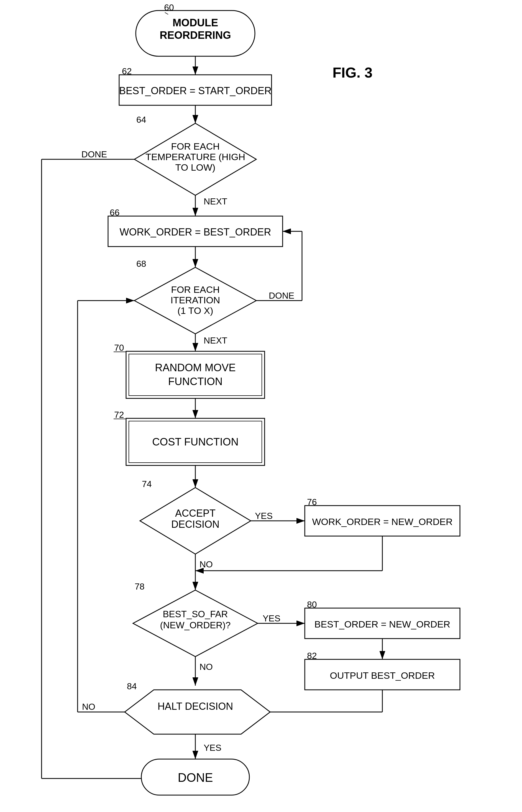 The image size is (522, 812). What do you see at coordinates (195, 382) in the screenshot?
I see `svg-text: FUNCTION` at bounding box center [195, 382].